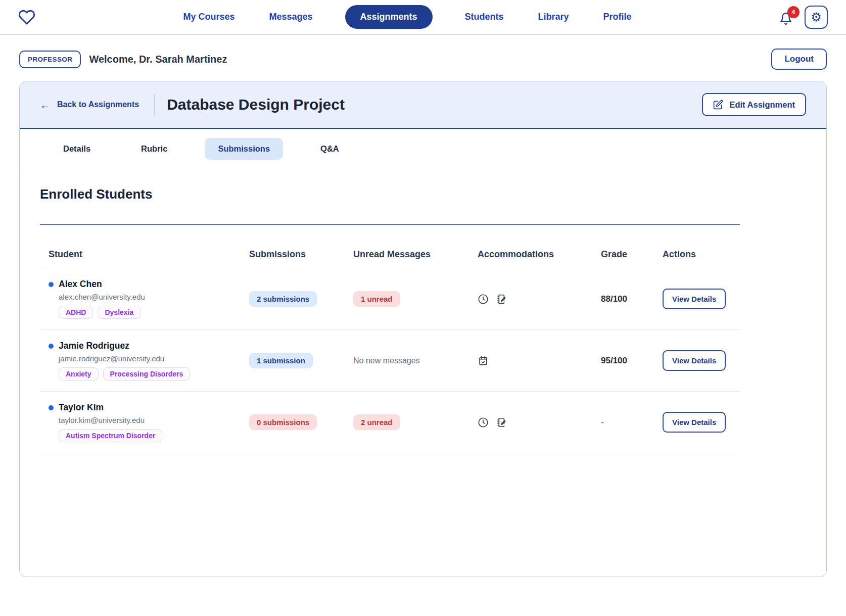  Describe the element at coordinates (155, 105) in the screenshot. I see `header-divider` at that location.